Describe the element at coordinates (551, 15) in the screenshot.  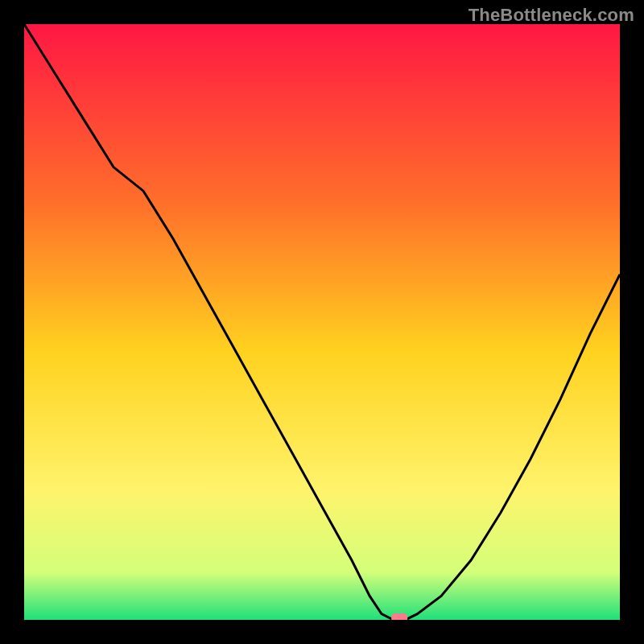
I see `watermark-text: TheBottleneck.com` at that location.